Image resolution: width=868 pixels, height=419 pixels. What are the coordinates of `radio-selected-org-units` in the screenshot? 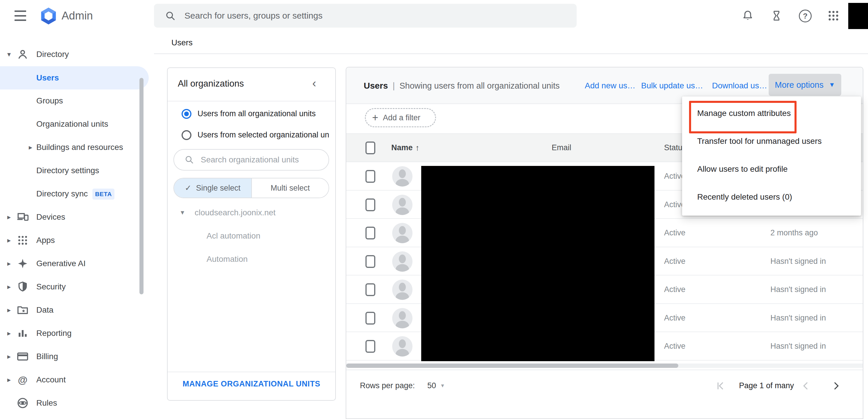 It's located at (187, 135).